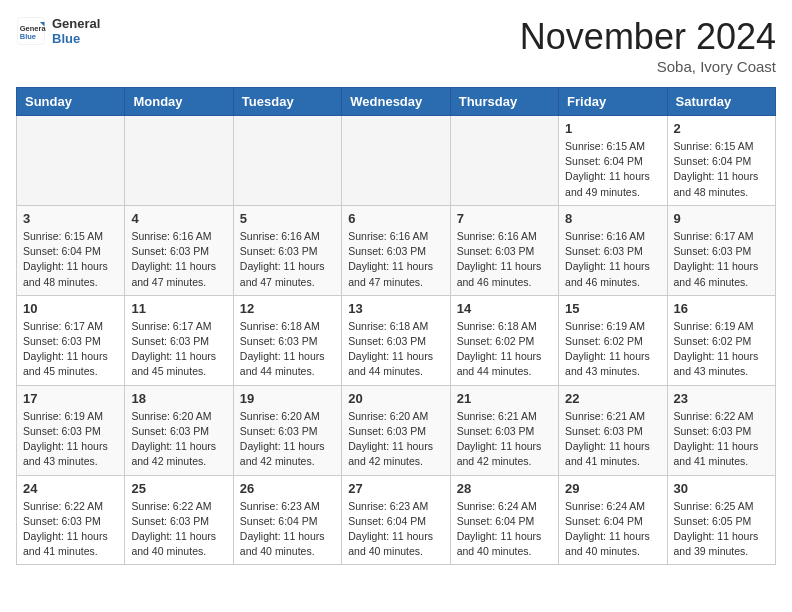 This screenshot has height=612, width=792. Describe the element at coordinates (504, 308) in the screenshot. I see `day-number: 14` at that location.